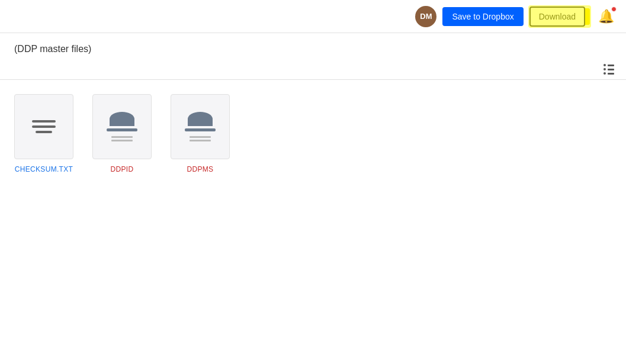  What do you see at coordinates (122, 134) in the screenshot?
I see `file-item: DDPID` at bounding box center [122, 134].